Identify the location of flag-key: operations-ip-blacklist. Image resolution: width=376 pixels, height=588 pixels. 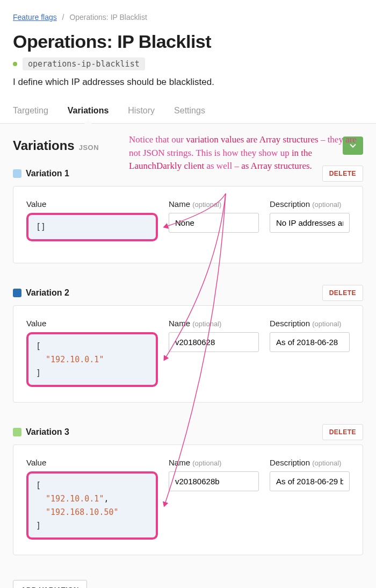
(84, 64).